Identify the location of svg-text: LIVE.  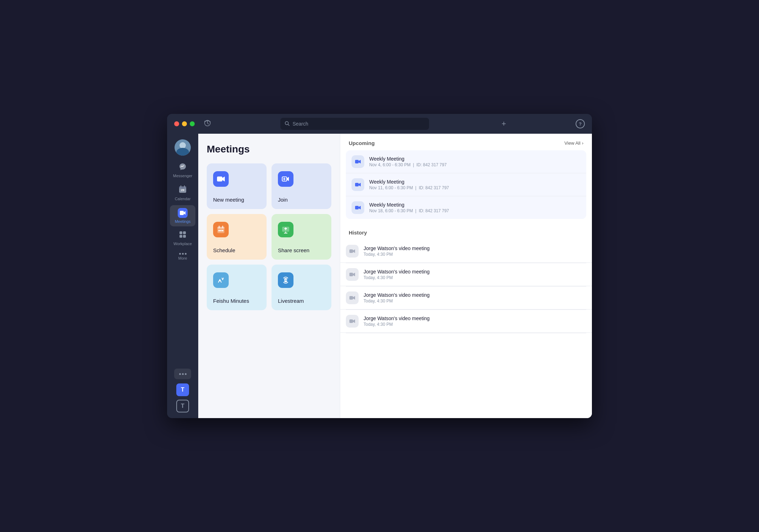
(286, 280).